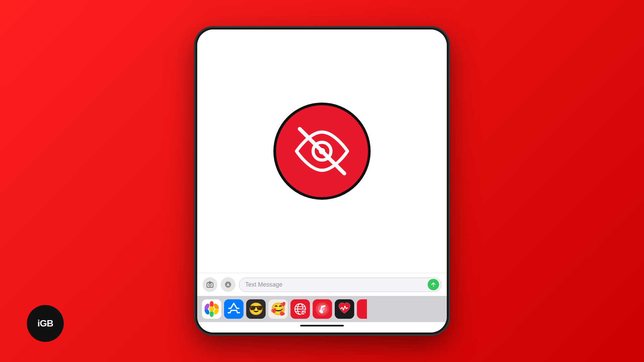  Describe the element at coordinates (322, 309) in the screenshot. I see `tray-app-music` at that location.